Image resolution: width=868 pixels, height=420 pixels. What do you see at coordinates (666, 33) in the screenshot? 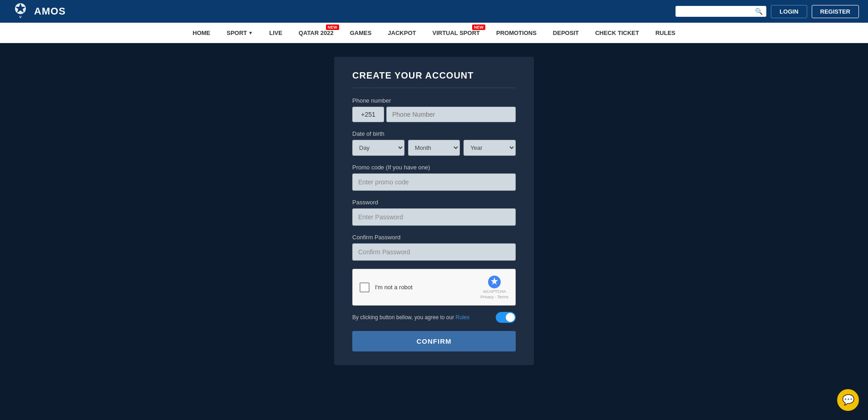
I see `nav-item-rules: RULES` at bounding box center [666, 33].